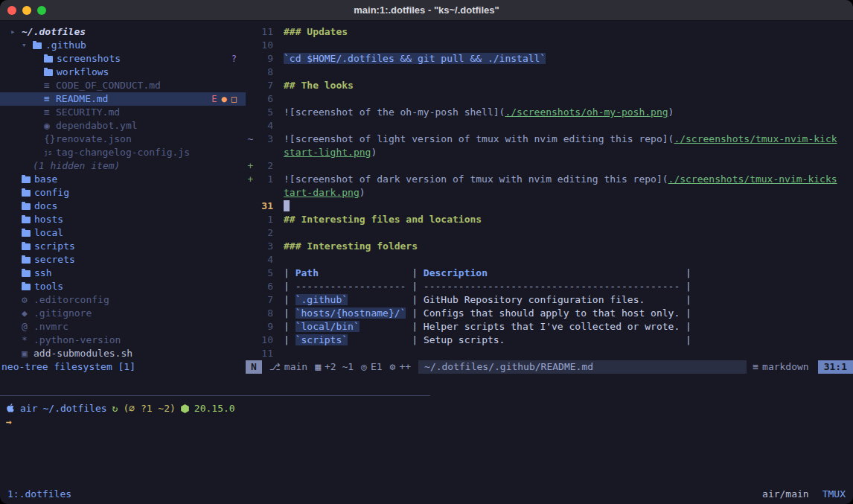 Image resolution: width=853 pixels, height=504 pixels. Describe the element at coordinates (250, 166) in the screenshot. I see `git-sign: +` at that location.